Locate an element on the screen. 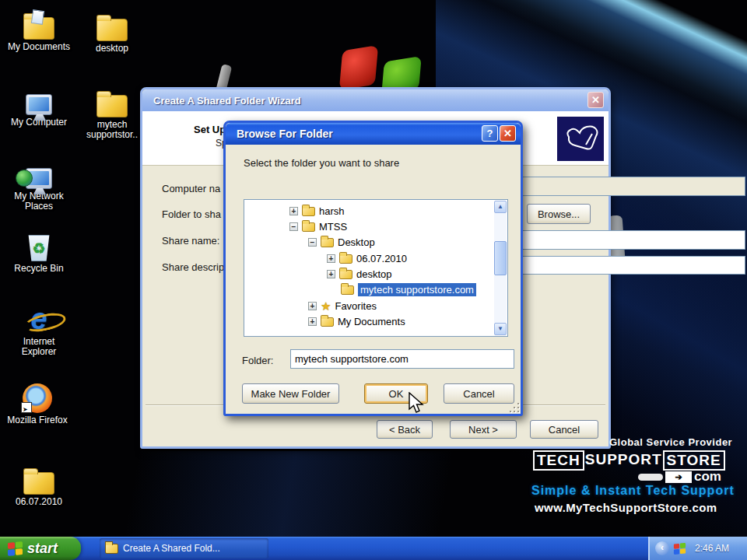 Image resolution: width=747 pixels, height=560 pixels. scrollbar-thumb is located at coordinates (500, 258).